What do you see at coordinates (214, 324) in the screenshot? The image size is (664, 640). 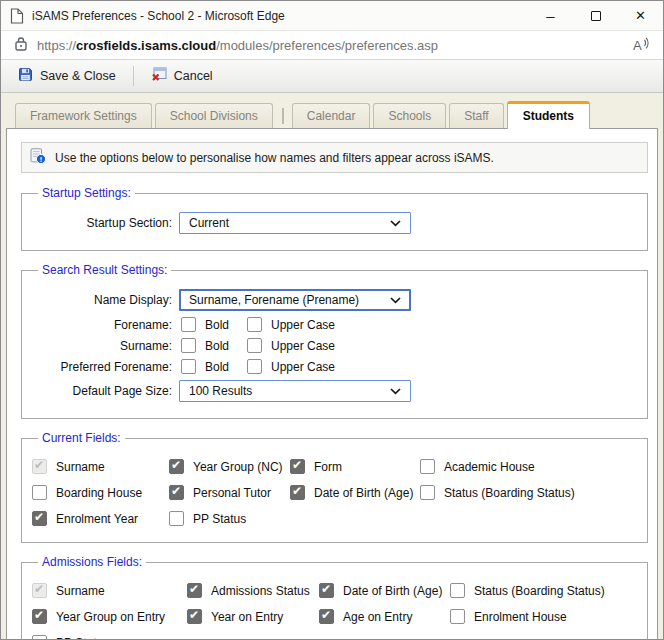 I see `forename-bold-checkbox: Bold` at bounding box center [214, 324].